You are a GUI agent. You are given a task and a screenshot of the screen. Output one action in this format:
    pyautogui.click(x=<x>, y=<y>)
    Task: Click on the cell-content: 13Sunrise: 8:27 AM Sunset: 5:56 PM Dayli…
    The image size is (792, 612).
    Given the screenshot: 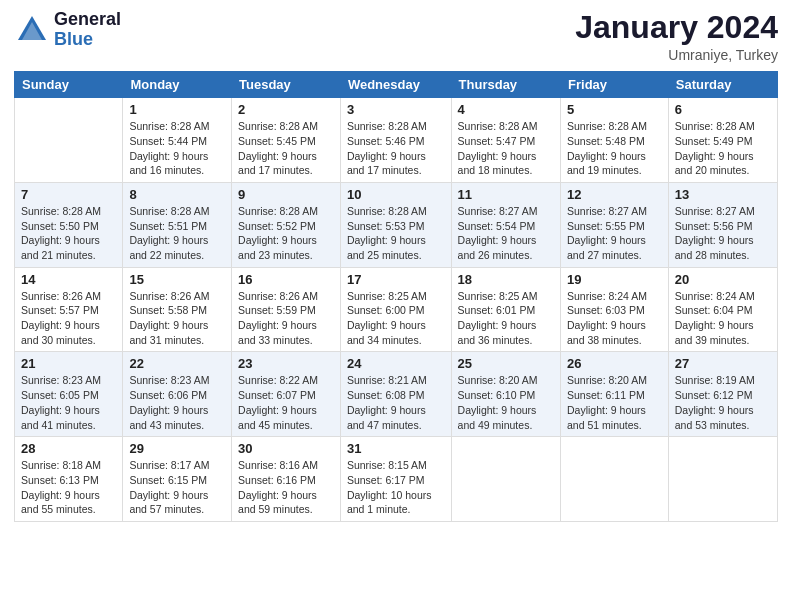 What is the action you would take?
    pyautogui.click(x=723, y=225)
    